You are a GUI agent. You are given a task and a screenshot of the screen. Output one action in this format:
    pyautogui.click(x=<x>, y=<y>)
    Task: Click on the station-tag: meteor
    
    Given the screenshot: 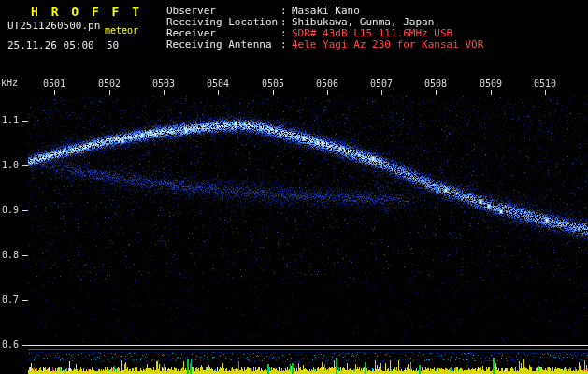 What is the action you would take?
    pyautogui.click(x=122, y=30)
    